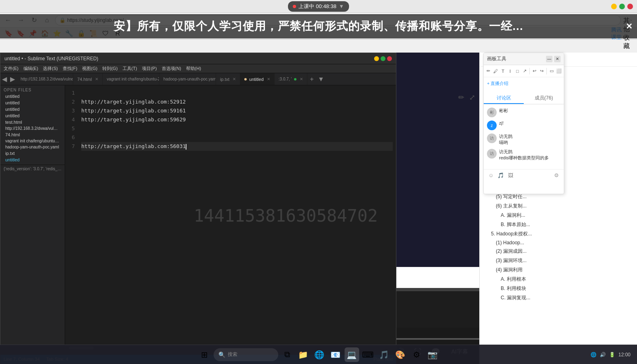  I want to click on taskbar-volume: 🔊, so click(603, 355).